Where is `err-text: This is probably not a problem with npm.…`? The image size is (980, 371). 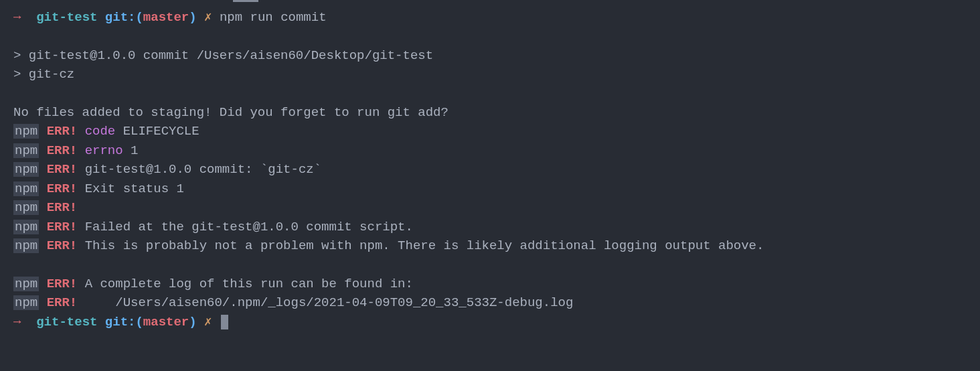
err-text: This is probably not a problem with npm.… is located at coordinates (420, 246).